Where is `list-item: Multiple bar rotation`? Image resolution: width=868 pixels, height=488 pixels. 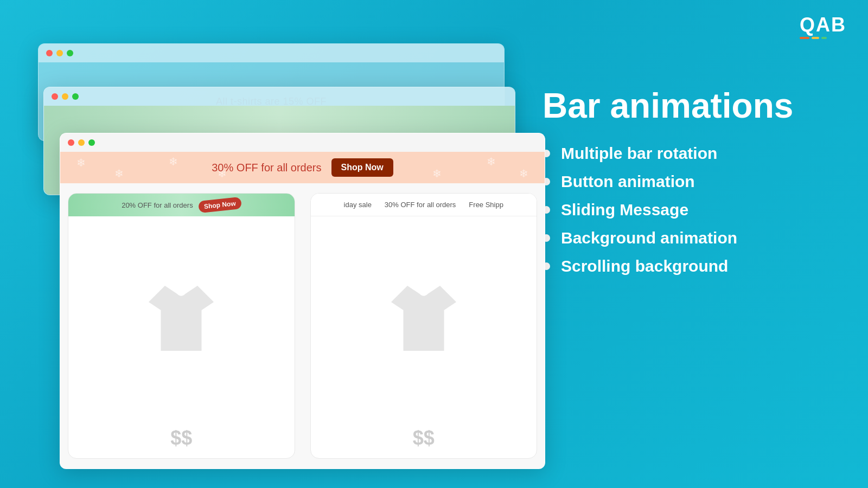 list-item: Multiple bar rotation is located at coordinates (684, 153).